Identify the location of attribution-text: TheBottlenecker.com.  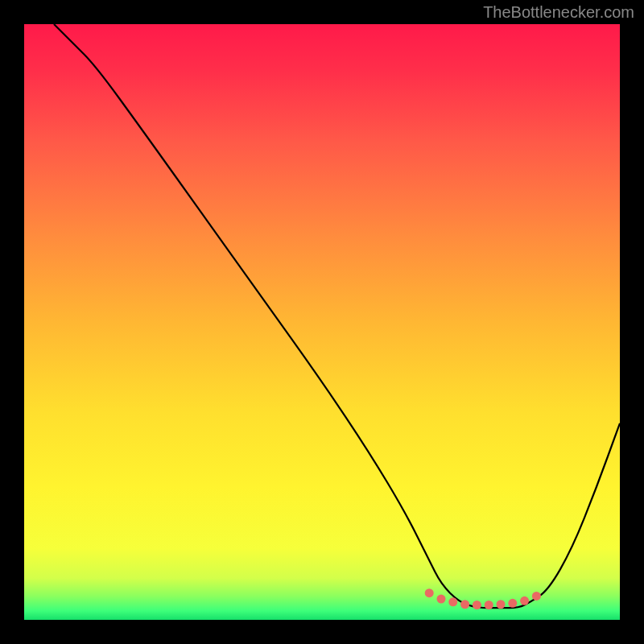
(559, 13).